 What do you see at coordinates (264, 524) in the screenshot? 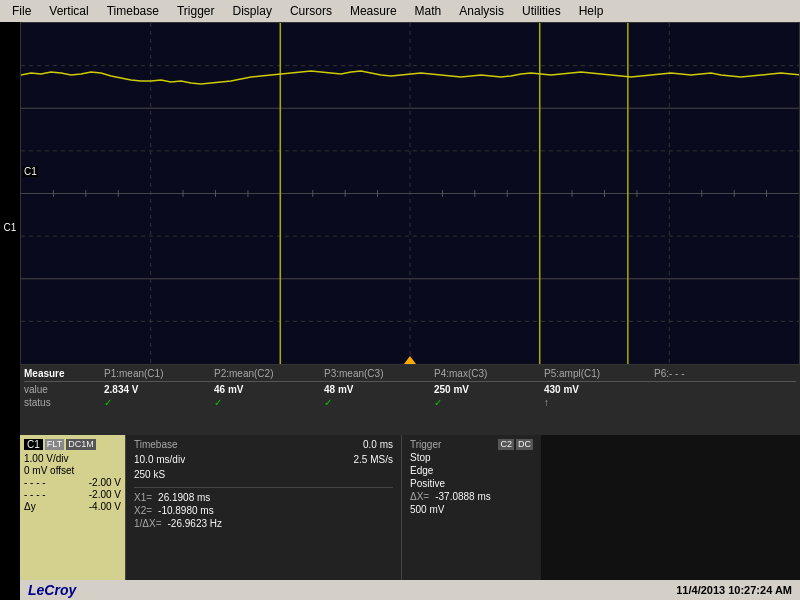
I see `delta-x-row: 1/ΔX= -26.9623 Hz` at bounding box center [264, 524].